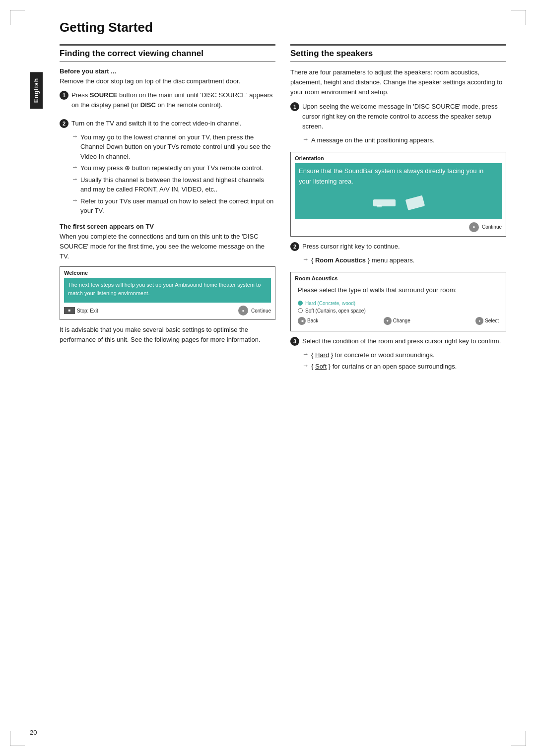 This screenshot has height=756, width=536. I want to click on room-acoustics-footer: ◀ Back ▼ Change ● Select, so click(398, 321).